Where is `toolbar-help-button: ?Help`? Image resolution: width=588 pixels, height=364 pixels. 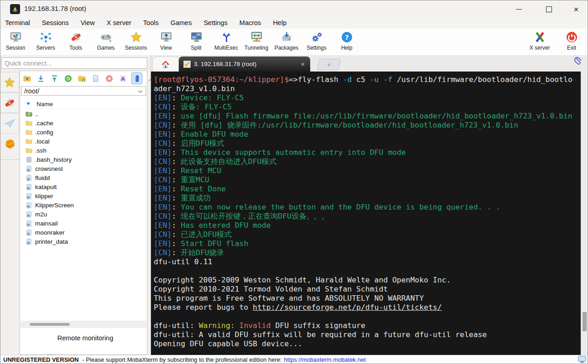
toolbar-help-button: ?Help is located at coordinates (347, 40).